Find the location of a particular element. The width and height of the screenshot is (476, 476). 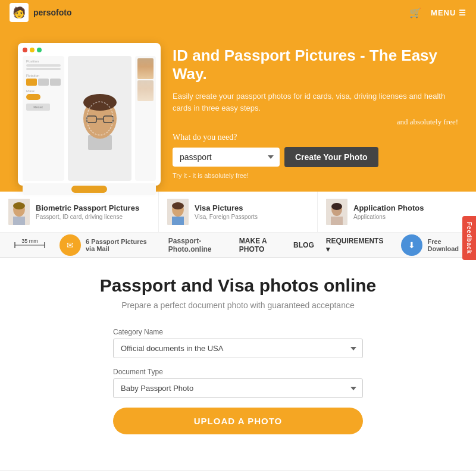

mockup-close-dot is located at coordinates (25, 50).